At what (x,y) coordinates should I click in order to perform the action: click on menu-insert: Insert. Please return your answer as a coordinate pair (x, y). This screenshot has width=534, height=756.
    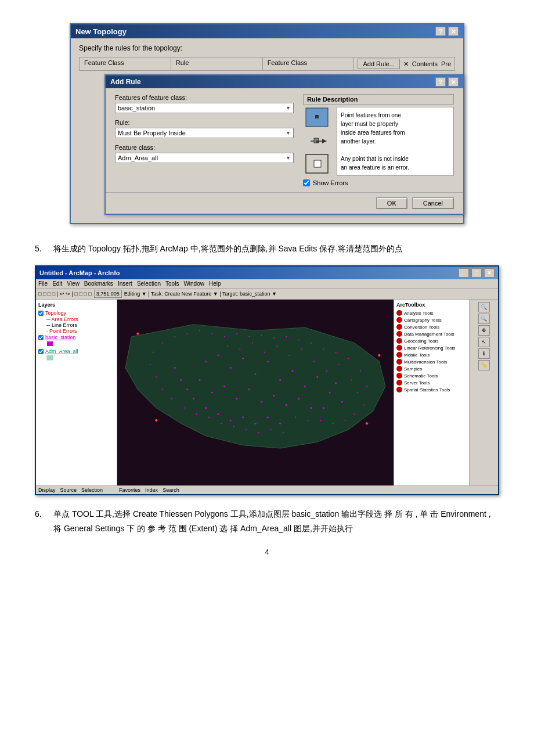
    Looking at the image, I should click on (125, 283).